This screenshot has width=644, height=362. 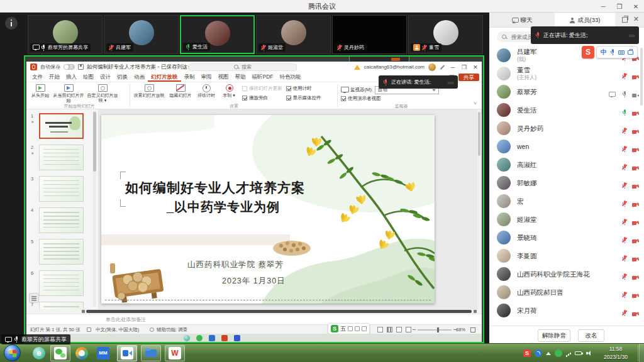 I want to click on close-button: ✕, so click(x=636, y=6).